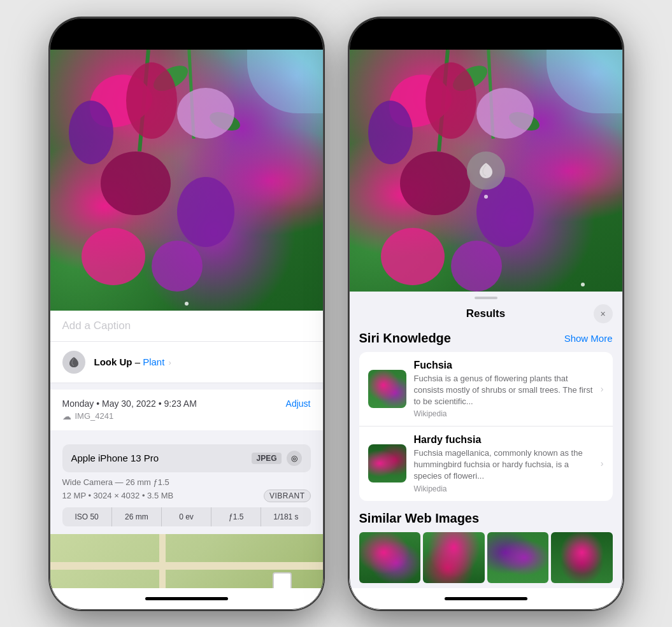  I want to click on right-phone-bottom, so click(486, 599).